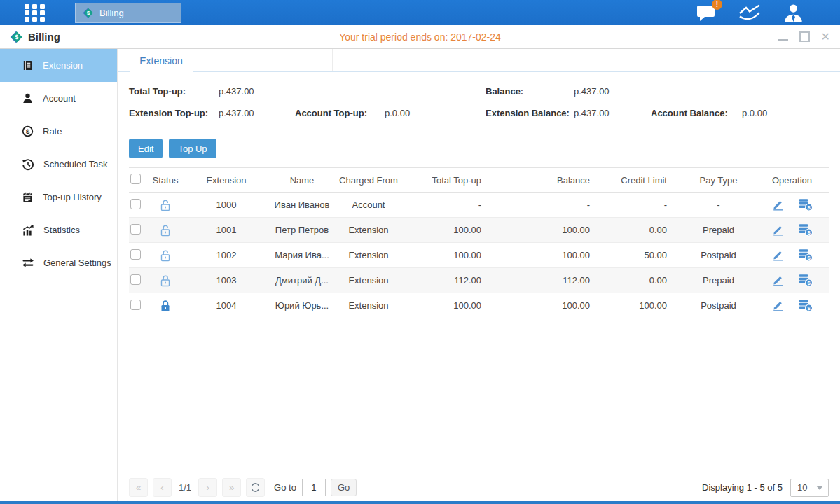 The height and width of the screenshot is (504, 840). What do you see at coordinates (136, 179) in the screenshot?
I see `select-all-checkbox` at bounding box center [136, 179].